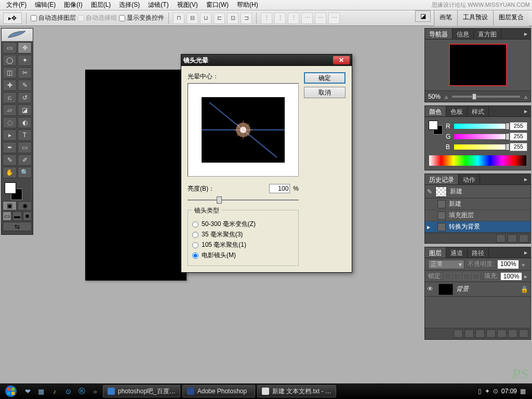 The image size is (532, 399). What do you see at coordinates (233, 18) in the screenshot?
I see `align-hcenter-icon: ⊡` at bounding box center [233, 18].